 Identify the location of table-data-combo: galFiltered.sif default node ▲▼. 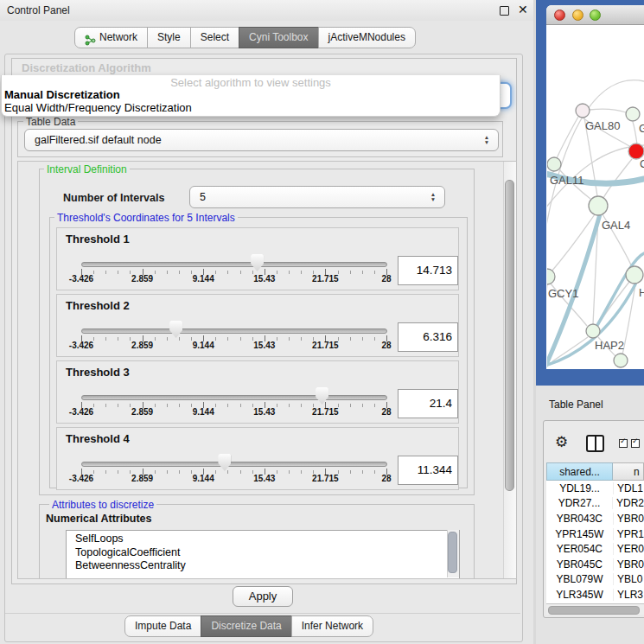
(261, 140).